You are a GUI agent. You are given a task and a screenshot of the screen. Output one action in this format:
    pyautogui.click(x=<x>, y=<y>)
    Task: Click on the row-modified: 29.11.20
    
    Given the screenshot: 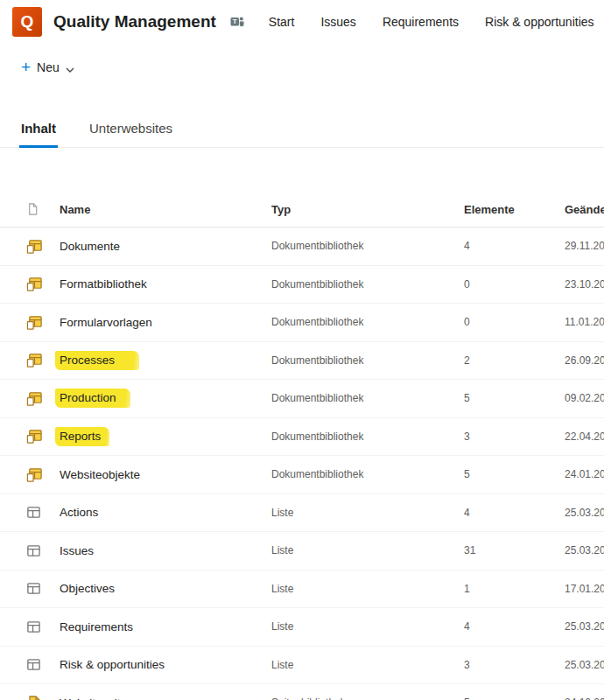 What is the action you would take?
    pyautogui.click(x=585, y=246)
    